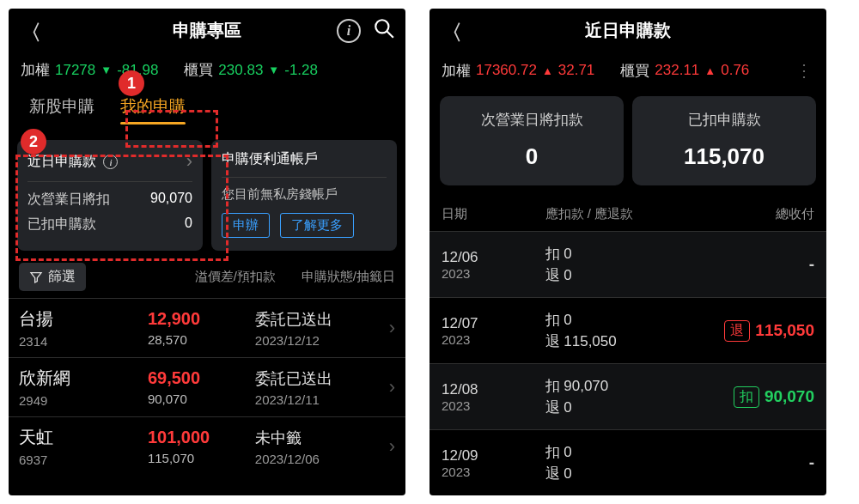 Image resolution: width=859 pixels, height=504 pixels. I want to click on recent-payment-card: 近日申購款 i › 次營業日將扣 90,070 已扣申購款 0, so click(110, 196).